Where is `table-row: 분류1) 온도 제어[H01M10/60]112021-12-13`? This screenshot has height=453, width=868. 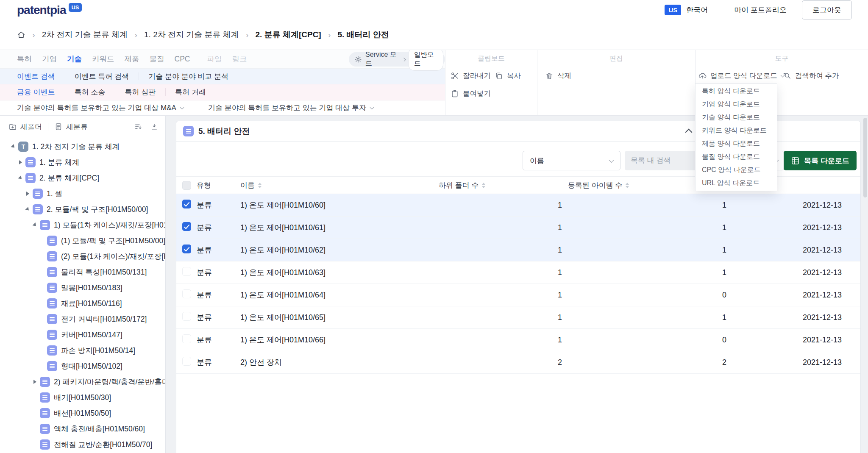
table-row: 분류1) 온도 제어[H01M10/60]112021-12-13 is located at coordinates (518, 205).